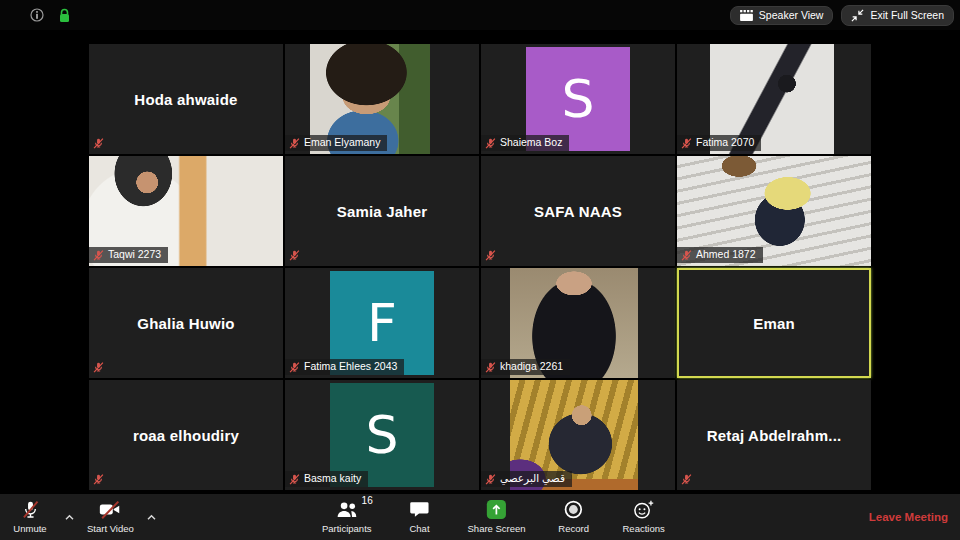 Image resolution: width=960 pixels, height=540 pixels. Describe the element at coordinates (719, 143) in the screenshot. I see `name-label: Fatima 2070` at that location.